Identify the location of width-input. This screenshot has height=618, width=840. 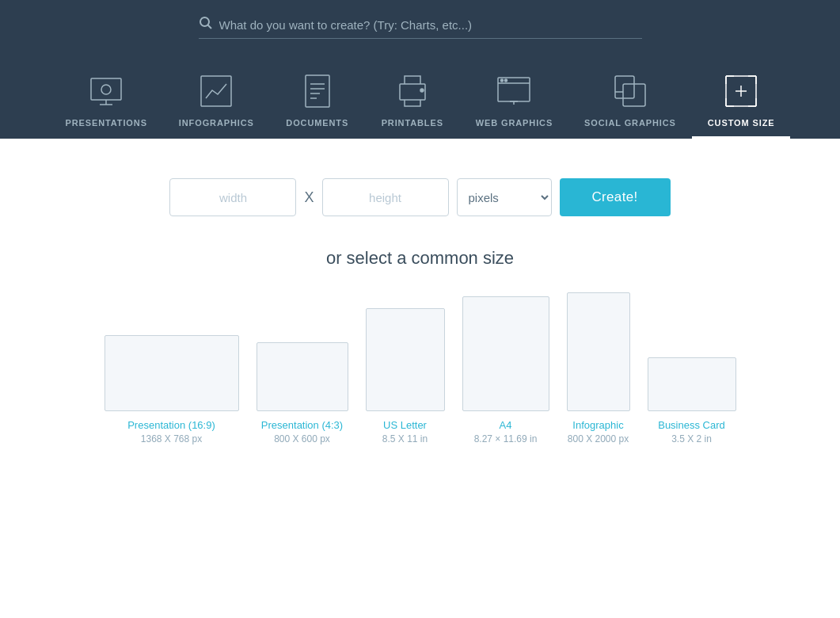
(233, 197).